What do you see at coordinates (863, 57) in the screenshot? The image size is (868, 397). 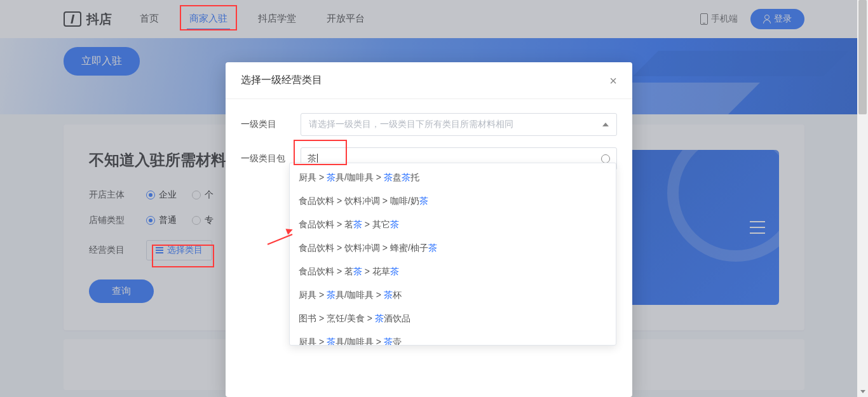 I see `scroll-thumb` at bounding box center [863, 57].